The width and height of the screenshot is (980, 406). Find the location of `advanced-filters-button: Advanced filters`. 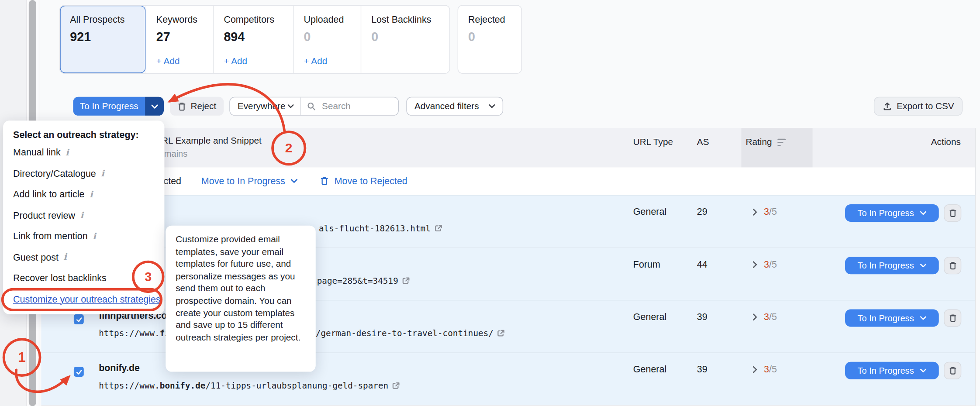

advanced-filters-button: Advanced filters is located at coordinates (455, 107).